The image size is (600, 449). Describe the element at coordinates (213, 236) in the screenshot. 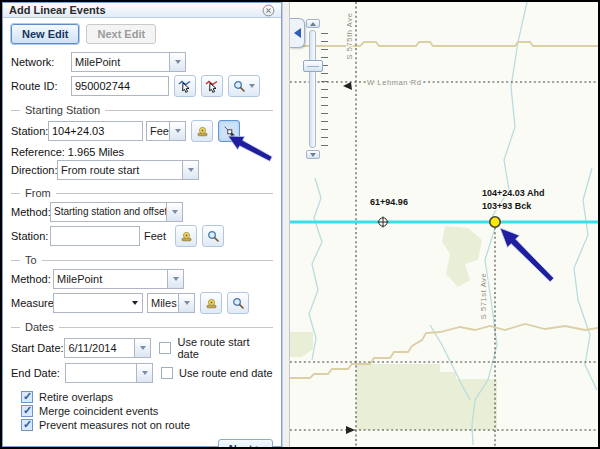

I see `from-search-button` at that location.